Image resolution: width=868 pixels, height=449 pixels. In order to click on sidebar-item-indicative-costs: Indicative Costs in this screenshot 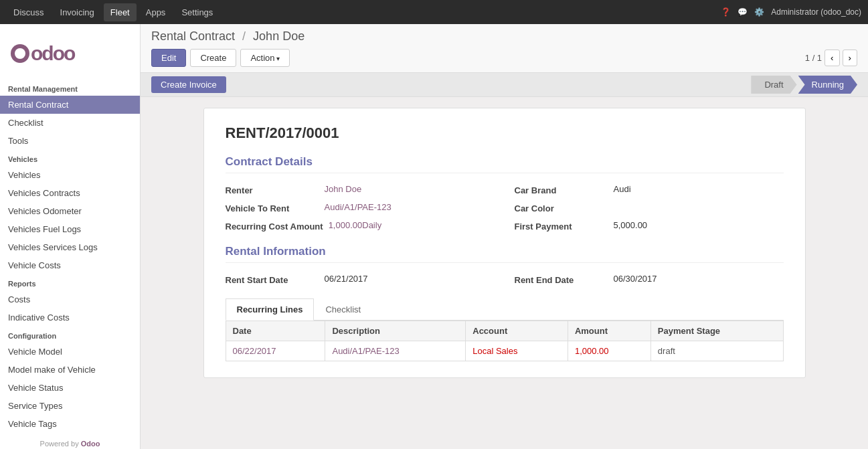, I will do `click(70, 317)`.